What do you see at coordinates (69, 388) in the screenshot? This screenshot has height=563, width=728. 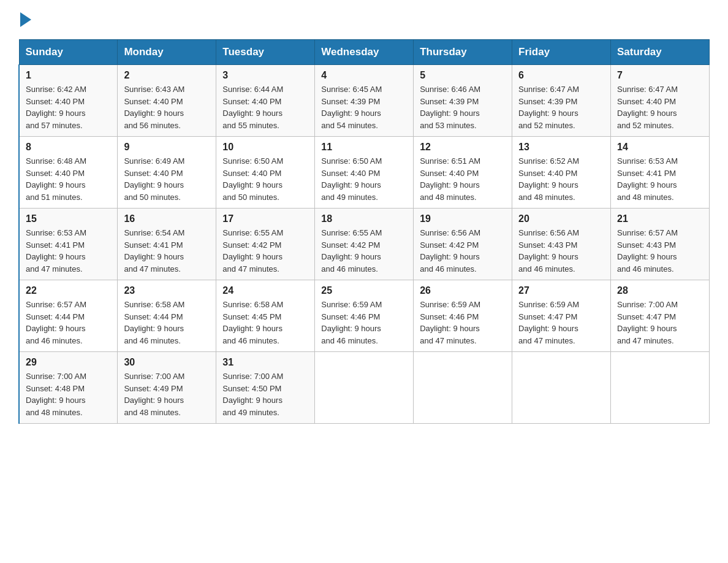 I see `day-cell-29: 29 Sunrise: 7:00 AM Sunset: 4:48 PM Dayl…` at bounding box center [69, 388].